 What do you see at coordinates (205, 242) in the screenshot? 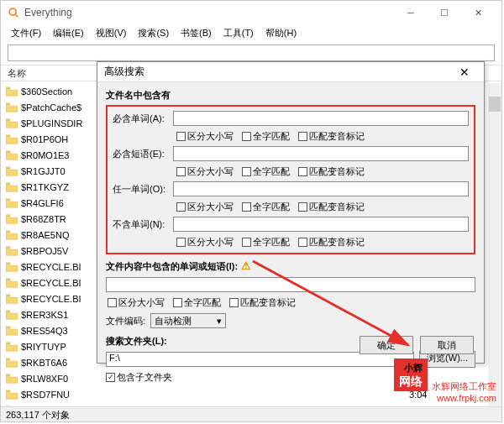
I see `chk-case-4: 区分大小写` at bounding box center [205, 242].